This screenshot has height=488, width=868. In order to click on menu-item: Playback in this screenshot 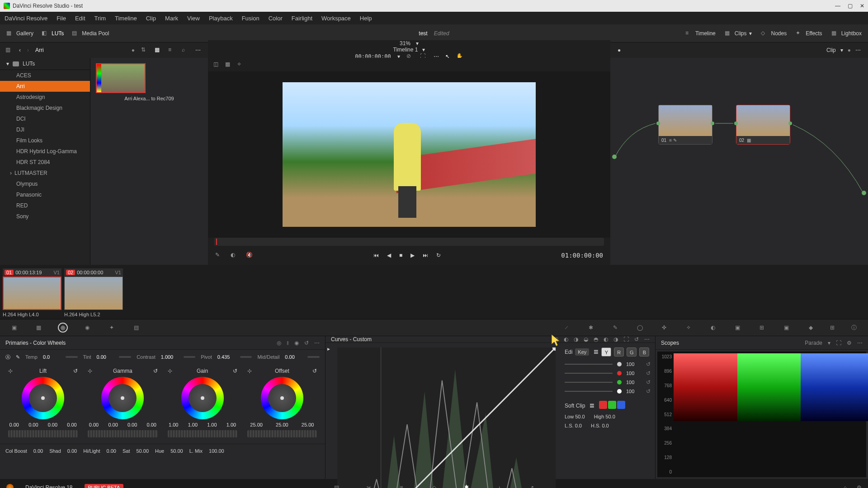, I will do `click(221, 18)`.